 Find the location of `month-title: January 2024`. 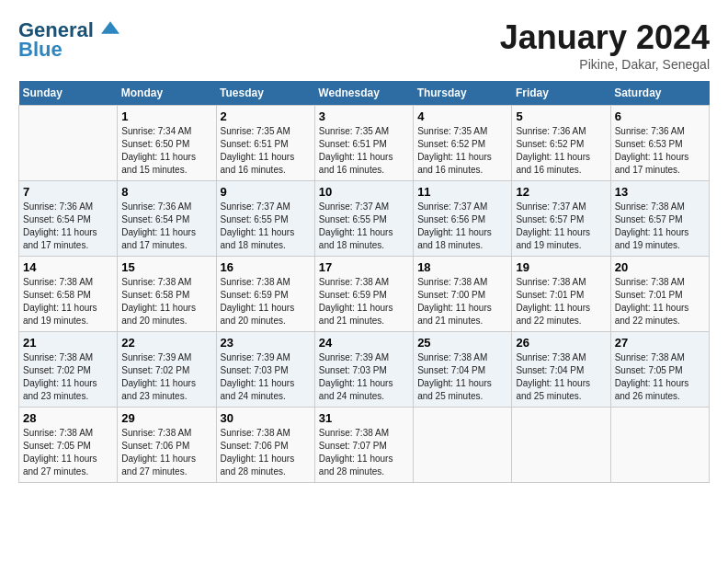

month-title: January 2024 is located at coordinates (605, 38).